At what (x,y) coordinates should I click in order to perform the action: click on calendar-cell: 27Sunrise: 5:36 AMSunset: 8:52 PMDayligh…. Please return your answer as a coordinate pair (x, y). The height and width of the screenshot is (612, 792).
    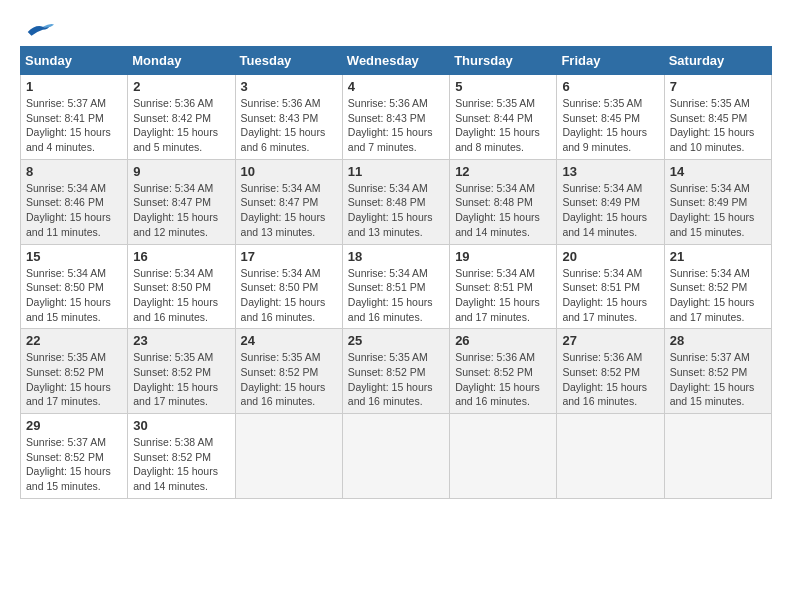
    Looking at the image, I should click on (610, 372).